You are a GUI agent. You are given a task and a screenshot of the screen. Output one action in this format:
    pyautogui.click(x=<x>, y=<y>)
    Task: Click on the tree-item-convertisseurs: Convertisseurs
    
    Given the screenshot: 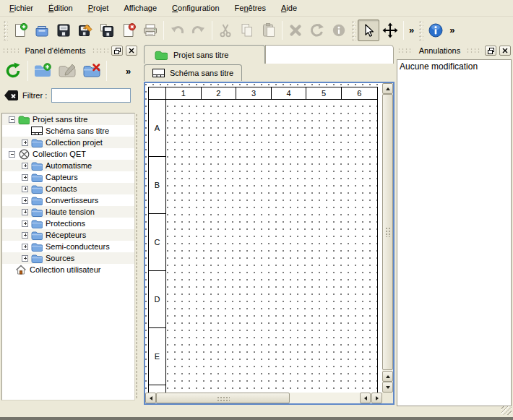 What is the action you would take?
    pyautogui.click(x=68, y=200)
    